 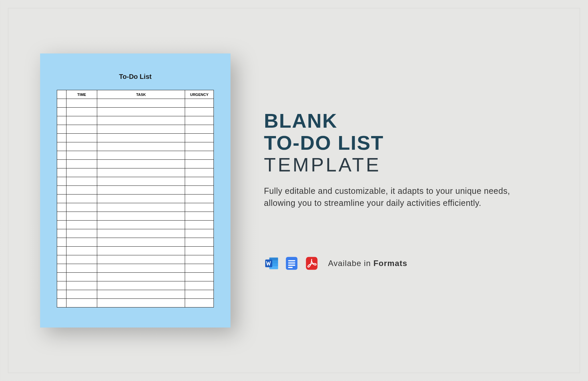 What do you see at coordinates (391, 143) in the screenshot?
I see `heading: BLANK TO-DO LIST TEMPLATE` at bounding box center [391, 143].